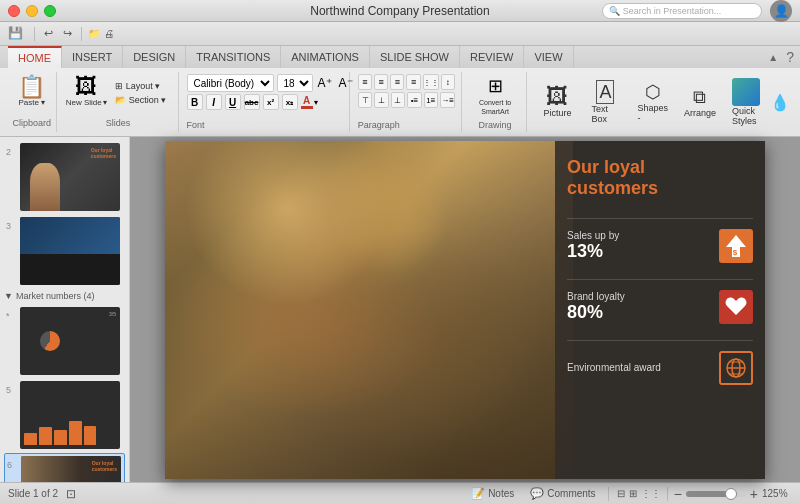  What do you see at coordinates (700, 102) in the screenshot?
I see `arrange-button: ⧉ Arrange` at bounding box center [700, 102].